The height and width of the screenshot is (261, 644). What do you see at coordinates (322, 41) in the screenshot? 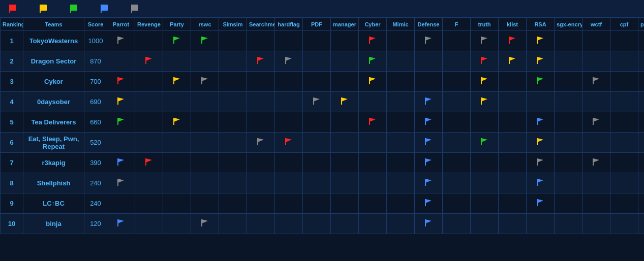
I see `table-row: 1TokyoWesterns1000` at bounding box center [322, 41].